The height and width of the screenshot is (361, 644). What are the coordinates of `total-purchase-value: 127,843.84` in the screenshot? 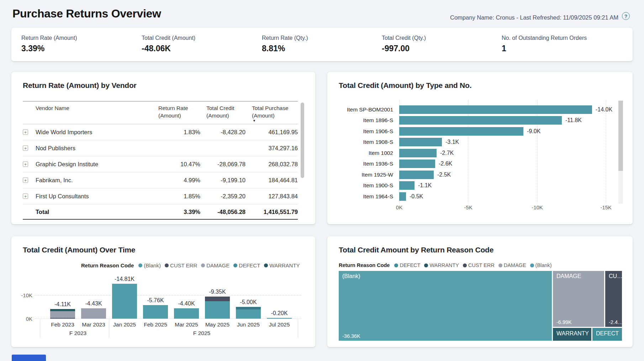 It's located at (283, 197).